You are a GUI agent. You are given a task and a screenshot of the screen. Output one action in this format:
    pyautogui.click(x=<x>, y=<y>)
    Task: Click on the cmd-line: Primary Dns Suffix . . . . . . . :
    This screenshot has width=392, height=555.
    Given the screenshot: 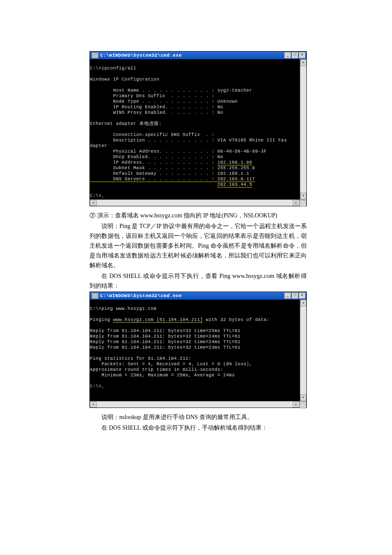 What is the action you would take?
    pyautogui.click(x=152, y=96)
    